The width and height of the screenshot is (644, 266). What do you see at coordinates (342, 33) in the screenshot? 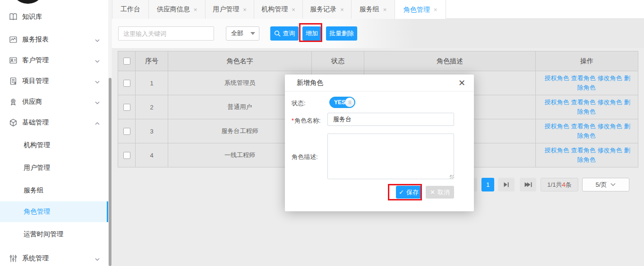
I see `batch-delete-button: 批量删除` at bounding box center [342, 33].